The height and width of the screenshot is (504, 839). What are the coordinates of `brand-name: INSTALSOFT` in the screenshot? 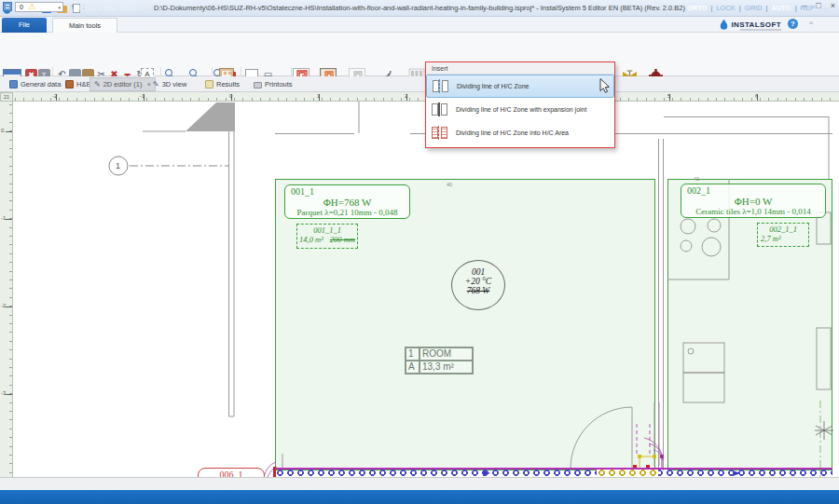 It's located at (756, 24).